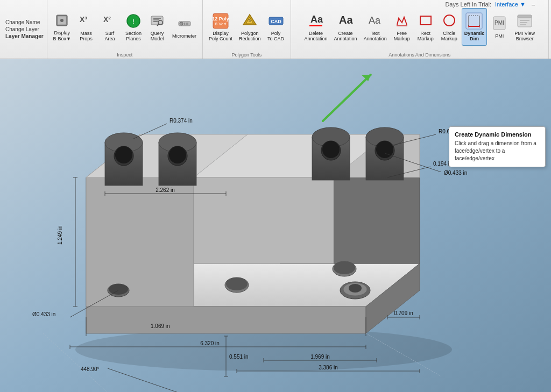 The image size is (551, 392). Describe the element at coordinates (474, 21) in the screenshot. I see `dynamic-dim-icon` at that location.